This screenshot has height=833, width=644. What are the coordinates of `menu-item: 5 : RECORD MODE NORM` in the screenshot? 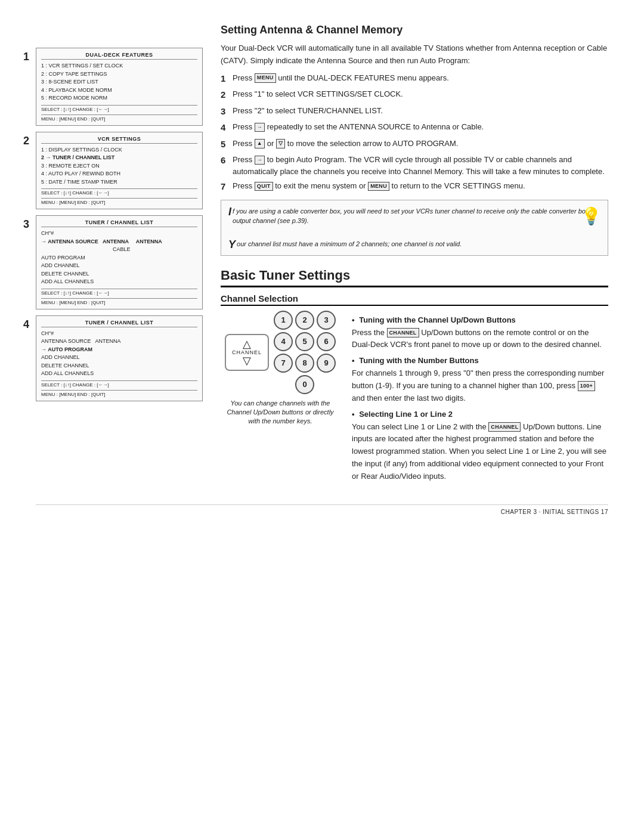 It's located at (119, 98).